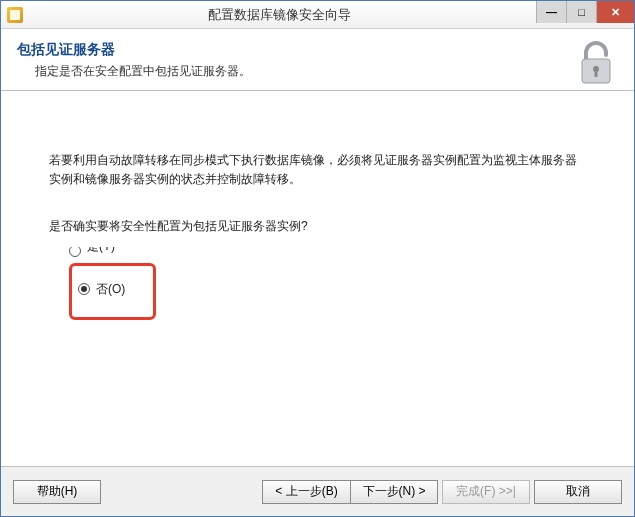  Describe the element at coordinates (75, 252) in the screenshot. I see `radio-yes-circle` at that location.